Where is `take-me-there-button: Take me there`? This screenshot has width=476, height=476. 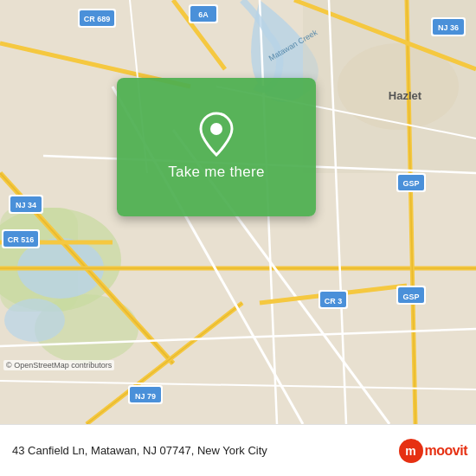
take-me-there-button: Take me there is located at coordinates (216, 172).